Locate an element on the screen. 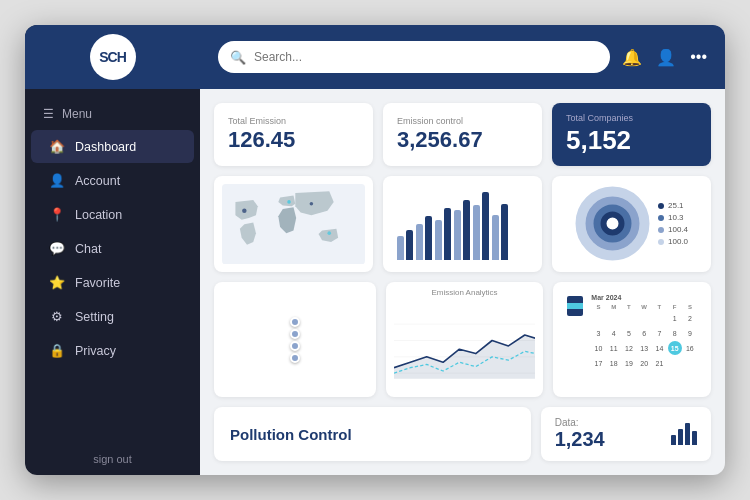 Image resolution: width=750 pixels, height=500 pixels. header: 🔍 🔔 👤 ••• is located at coordinates (462, 57).